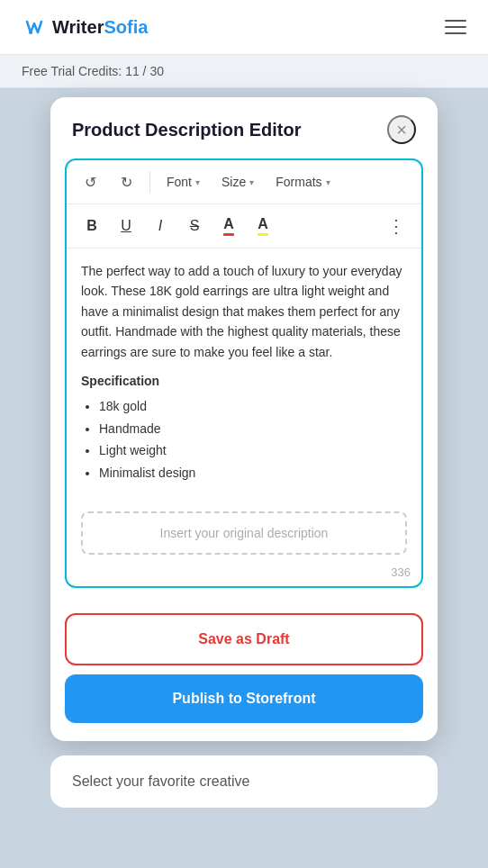  What do you see at coordinates (263, 226) in the screenshot?
I see `bg-color-icon: A` at bounding box center [263, 226].